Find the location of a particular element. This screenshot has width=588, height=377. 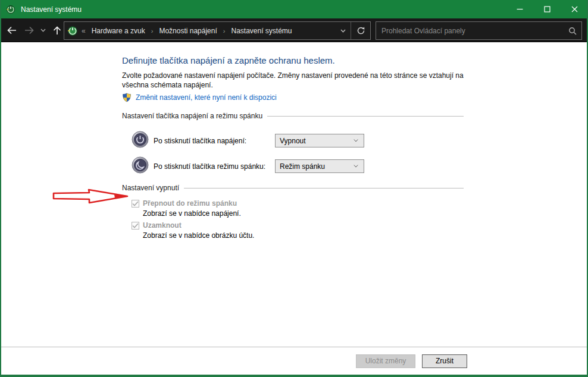

title-bar: Nastavení systému is located at coordinates (294, 10).